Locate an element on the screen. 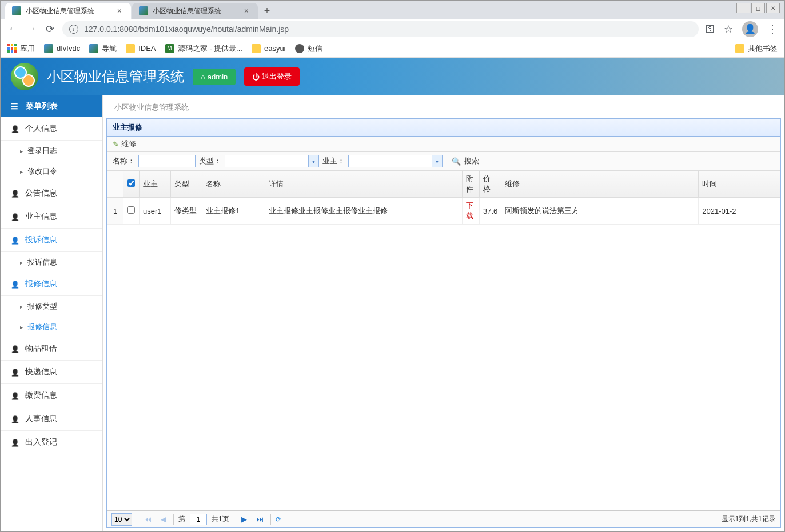 Image resolution: width=785 pixels, height=532 pixels. app-logo-icon is located at coordinates (25, 77).